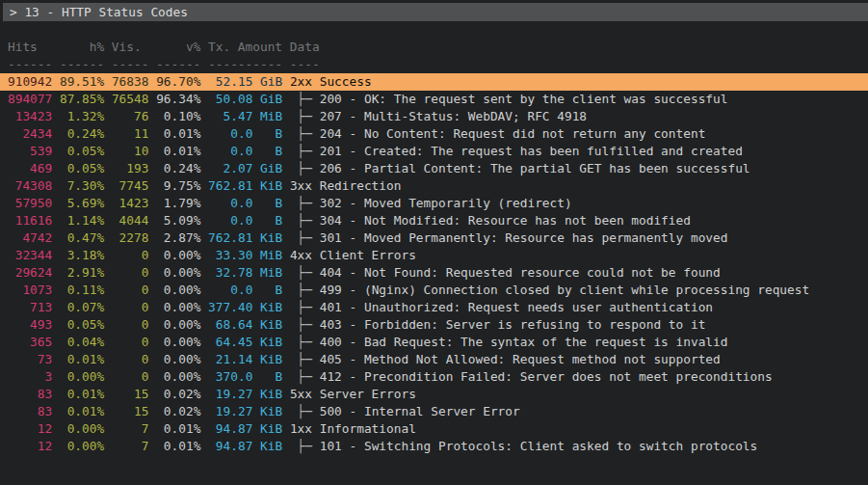 The image size is (868, 485). What do you see at coordinates (245, 185) in the screenshot?
I see `tx-amount: 762.81 KiB` at bounding box center [245, 185].